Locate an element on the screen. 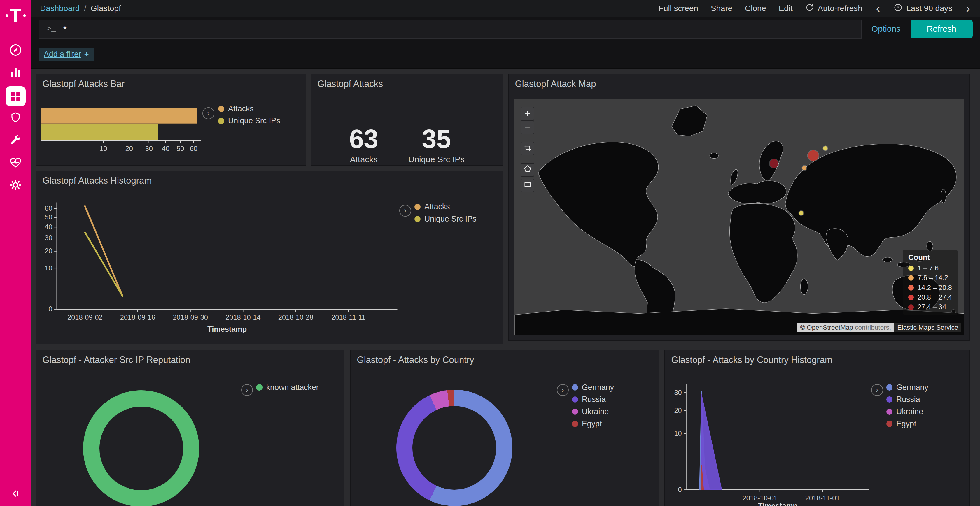 This screenshot has height=506, width=980. donut-hole is located at coordinates (454, 448).